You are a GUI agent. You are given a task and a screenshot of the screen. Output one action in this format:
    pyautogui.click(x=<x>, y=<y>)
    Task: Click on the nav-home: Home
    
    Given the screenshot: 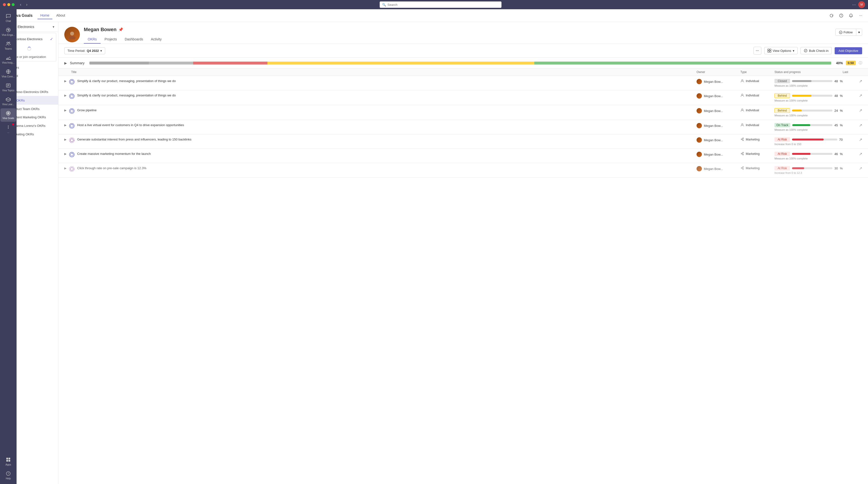 What is the action you would take?
    pyautogui.click(x=45, y=15)
    